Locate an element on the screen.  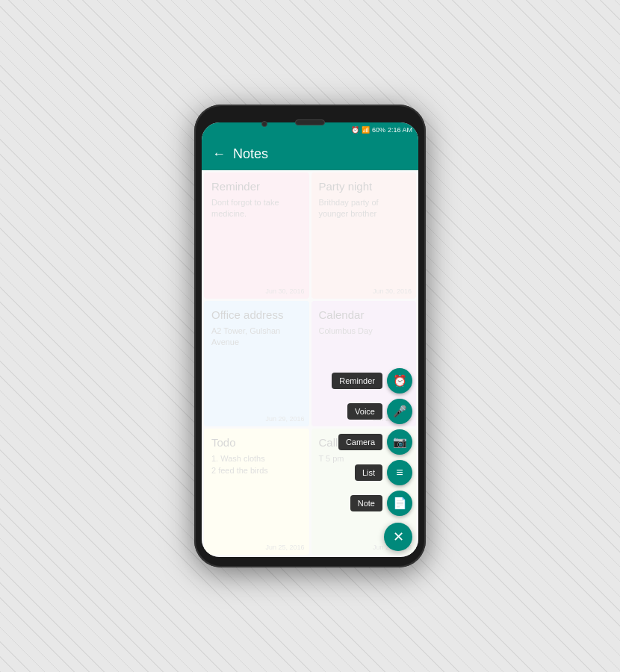
app-bar: ← Notes is located at coordinates (310, 154).